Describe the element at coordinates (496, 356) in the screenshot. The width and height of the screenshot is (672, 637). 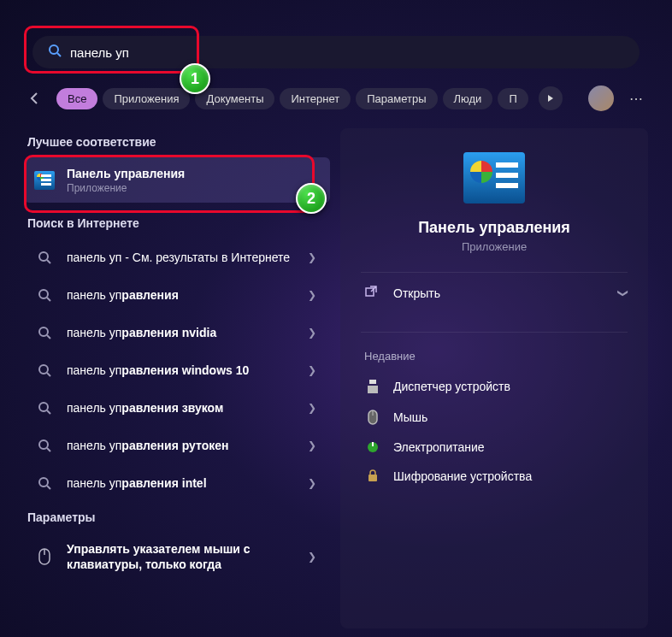
I see `recent-header: Недавние` at that location.